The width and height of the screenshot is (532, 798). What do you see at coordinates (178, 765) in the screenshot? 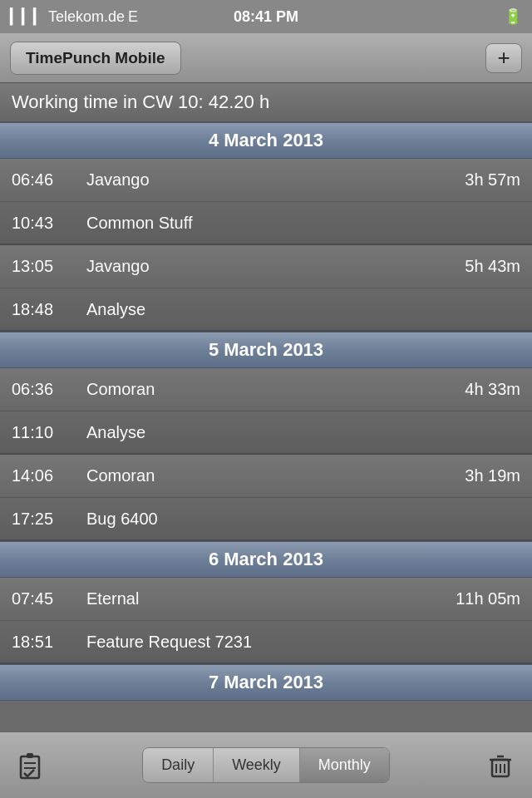
I see `tab-daily: Daily` at bounding box center [178, 765].